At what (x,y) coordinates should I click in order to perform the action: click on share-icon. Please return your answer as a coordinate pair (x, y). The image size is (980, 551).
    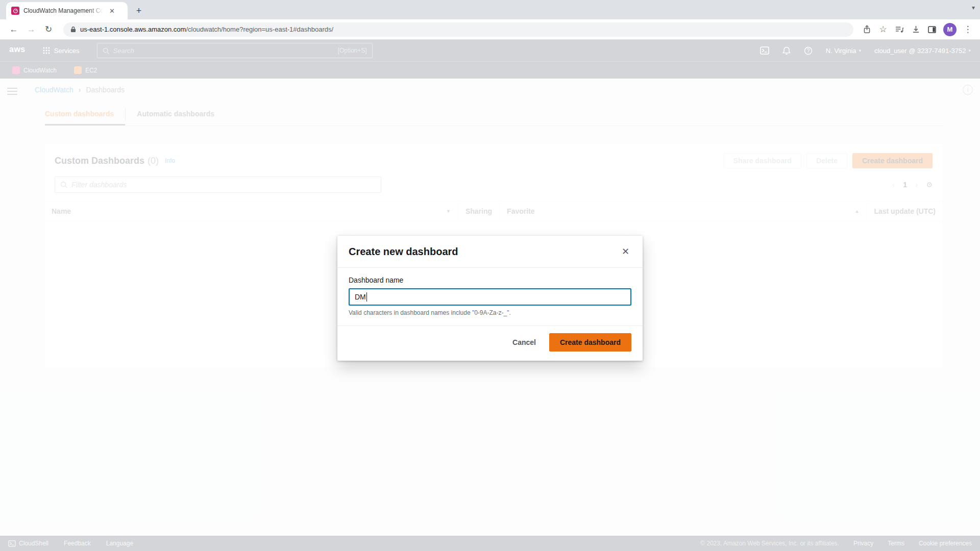
    Looking at the image, I should click on (867, 30).